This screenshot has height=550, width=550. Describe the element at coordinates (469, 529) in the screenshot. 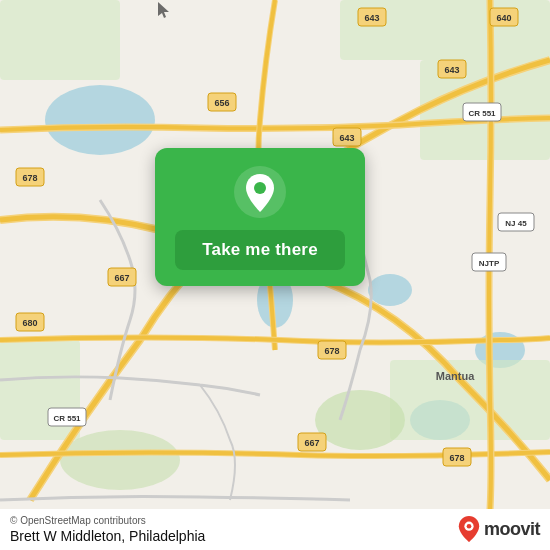

I see `moovit-pin-icon` at that location.